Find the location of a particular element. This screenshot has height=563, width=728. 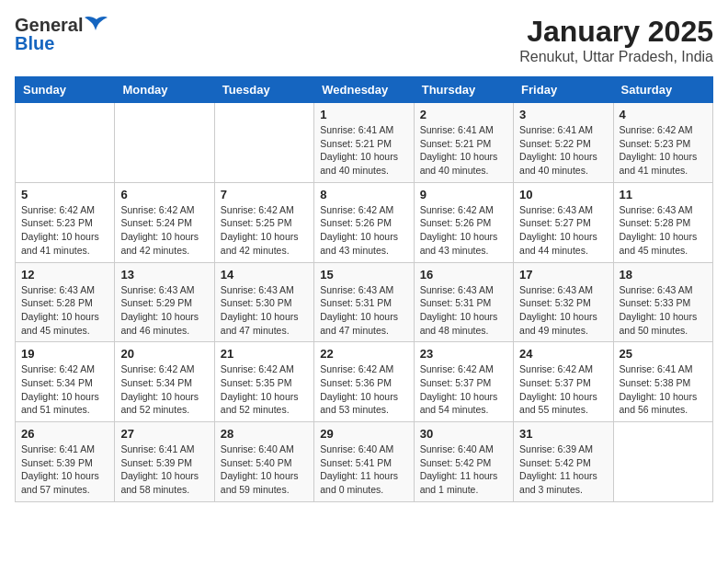

calendar-day-cell: 21Sunrise: 6:42 AM Sunset: 5:35 PM Dayli… is located at coordinates (264, 383).